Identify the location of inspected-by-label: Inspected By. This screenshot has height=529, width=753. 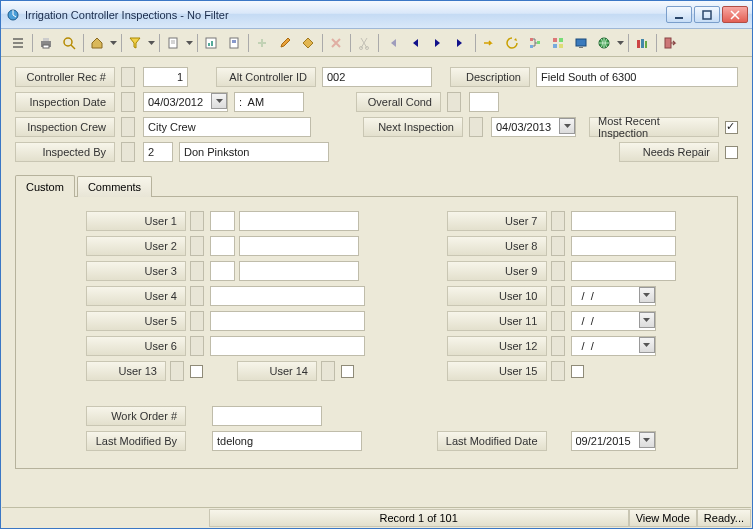
(65, 152).